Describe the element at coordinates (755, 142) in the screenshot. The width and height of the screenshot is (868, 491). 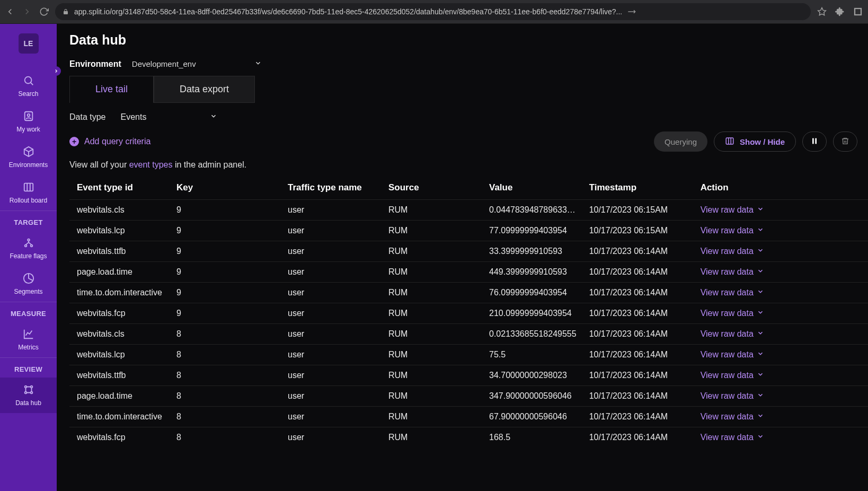
I see `show-hide-button: Show / Hide` at that location.